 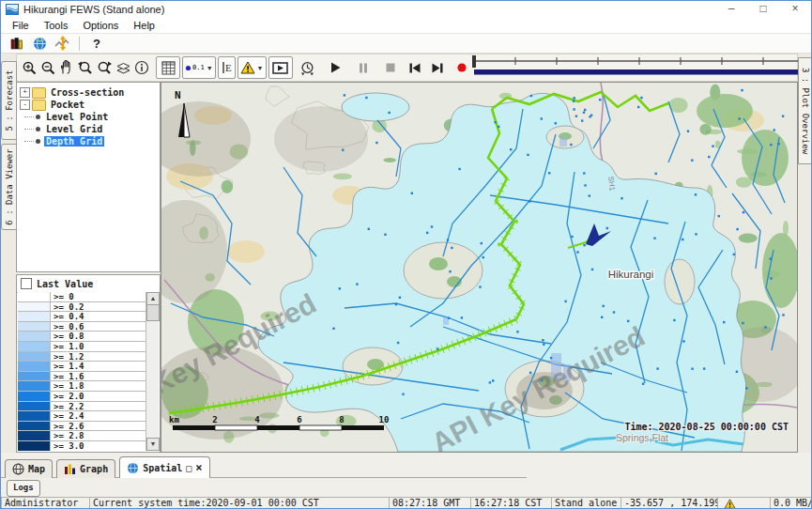 What do you see at coordinates (100, 25) in the screenshot?
I see `menu-options: Options` at bounding box center [100, 25].